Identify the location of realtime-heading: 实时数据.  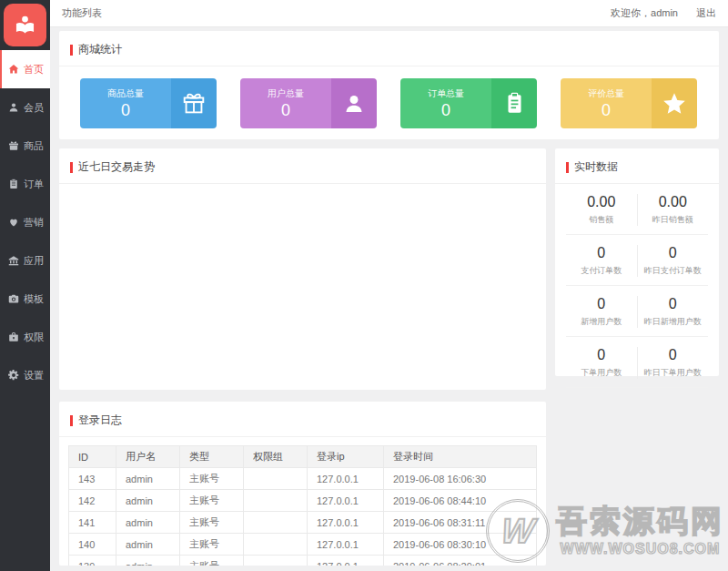
(637, 166).